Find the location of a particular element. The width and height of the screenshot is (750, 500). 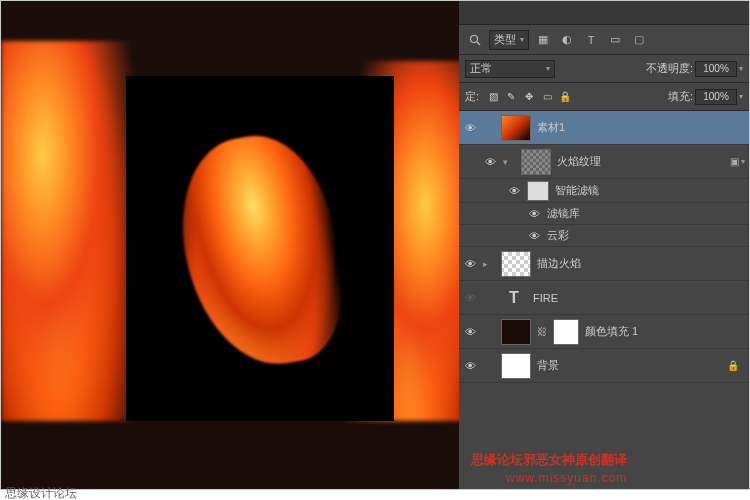

mask-thumbnail is located at coordinates (566, 332).